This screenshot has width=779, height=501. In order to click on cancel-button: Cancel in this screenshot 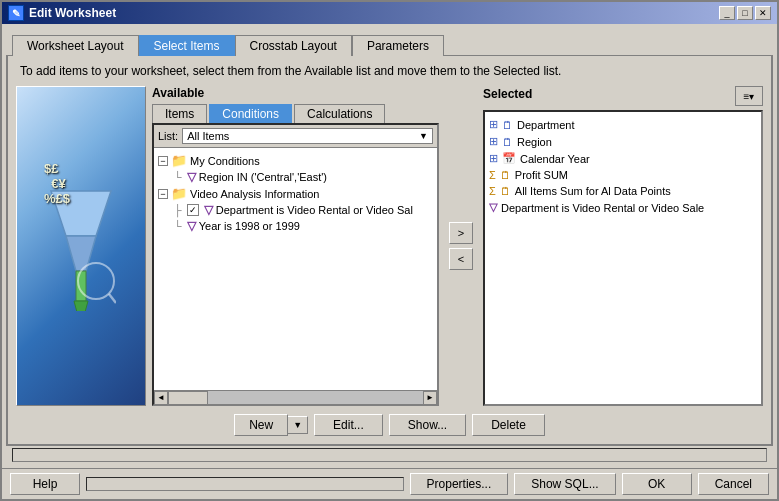, I will do `click(734, 484)`.